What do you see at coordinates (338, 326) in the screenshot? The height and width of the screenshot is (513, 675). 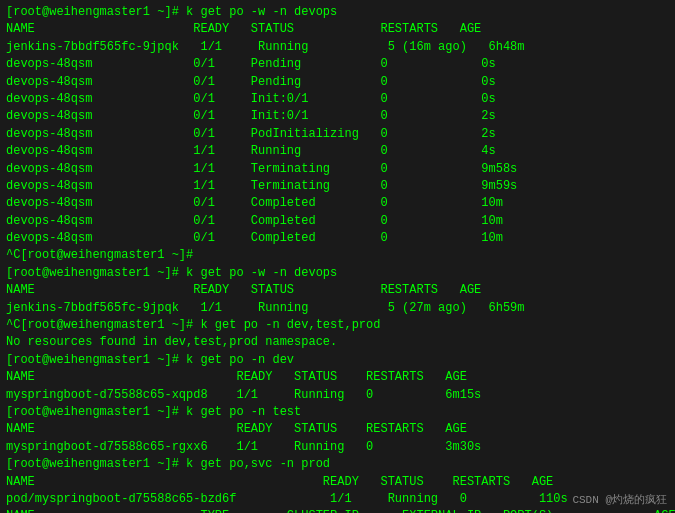 I see `terminal-line: ^C[root@weihengmaster1 ~]# k get po -n d…` at bounding box center [338, 326].